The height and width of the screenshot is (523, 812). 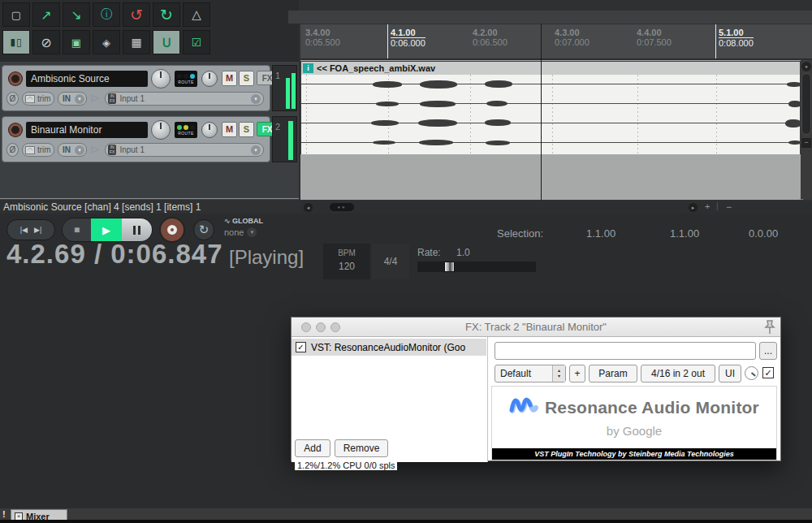 I want to click on track-number: 2, so click(x=278, y=127).